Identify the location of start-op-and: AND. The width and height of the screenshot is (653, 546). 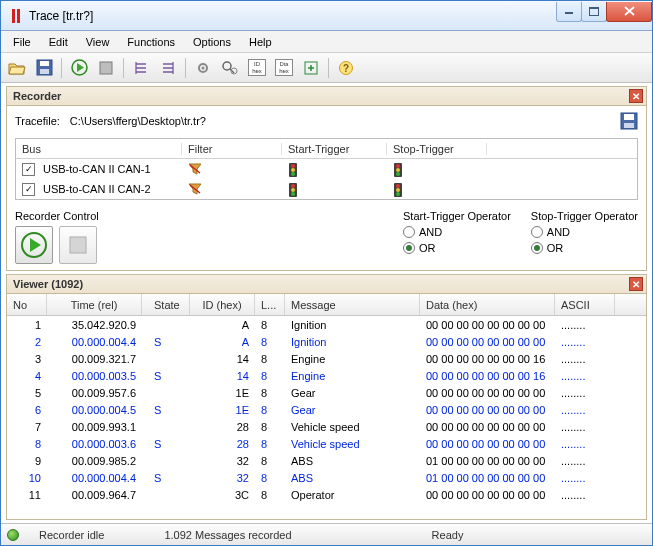
(457, 232).